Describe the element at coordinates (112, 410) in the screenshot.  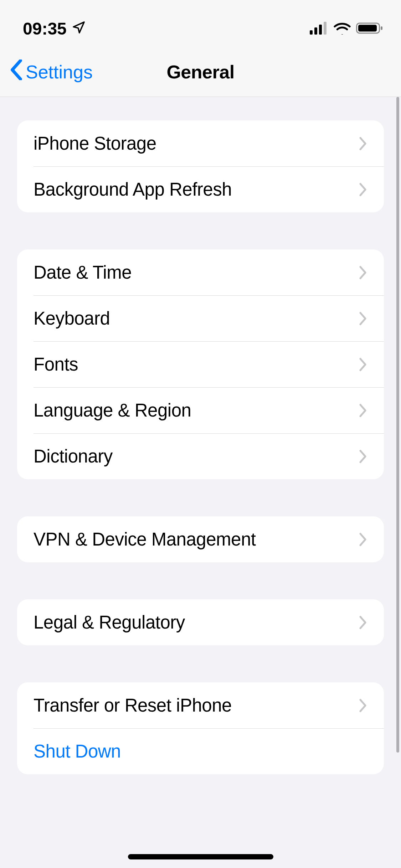
I see `row-label: Language & Region` at that location.